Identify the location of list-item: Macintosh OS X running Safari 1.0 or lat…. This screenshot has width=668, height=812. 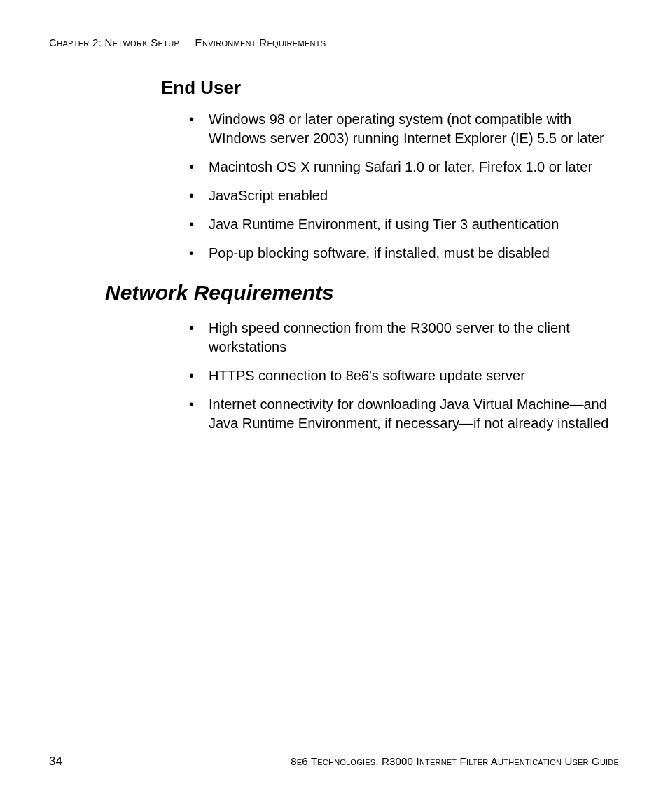
(401, 167).